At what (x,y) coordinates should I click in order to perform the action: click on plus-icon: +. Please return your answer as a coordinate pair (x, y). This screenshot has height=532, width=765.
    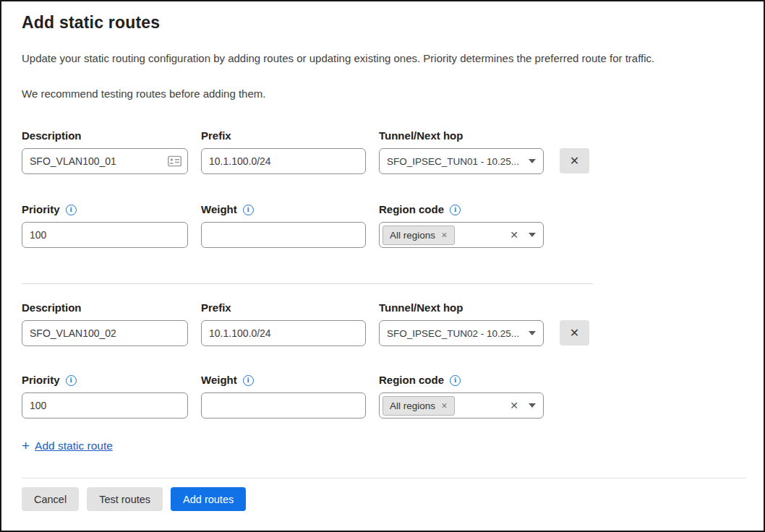
    Looking at the image, I should click on (26, 445).